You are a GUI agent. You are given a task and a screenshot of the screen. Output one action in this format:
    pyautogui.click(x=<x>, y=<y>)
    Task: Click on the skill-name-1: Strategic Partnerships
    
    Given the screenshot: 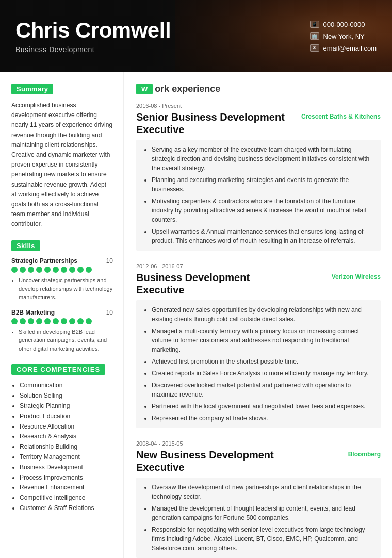 What is the action you would take?
    pyautogui.click(x=44, y=261)
    